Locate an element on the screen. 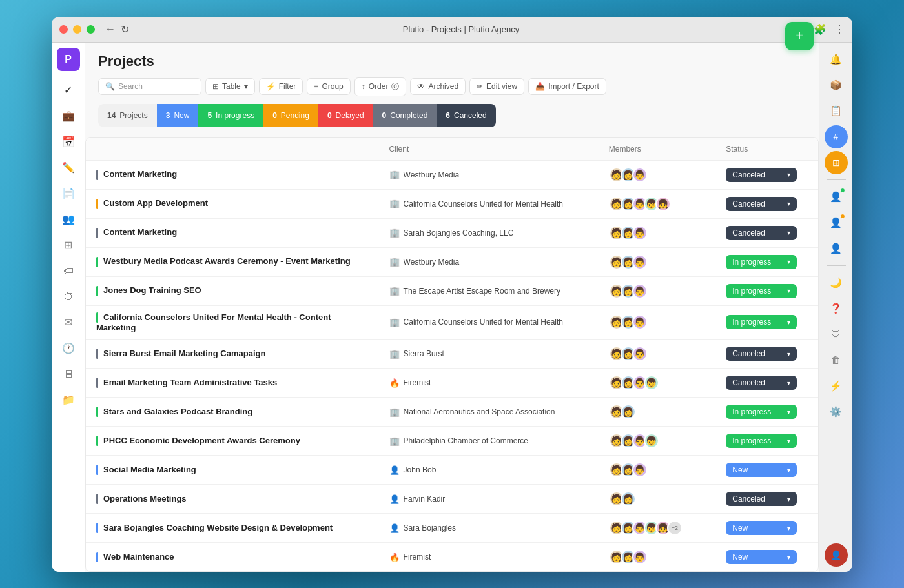 The image size is (904, 588). filter-button: ⚡ Filter is located at coordinates (282, 86).